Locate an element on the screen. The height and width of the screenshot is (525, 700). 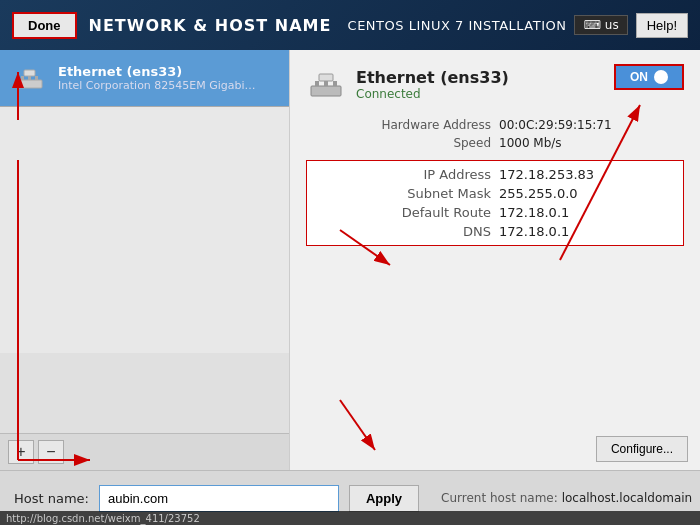
url-bar: http://blog.csdn.net/weixm_411/23752 is located at coordinates (350, 518).